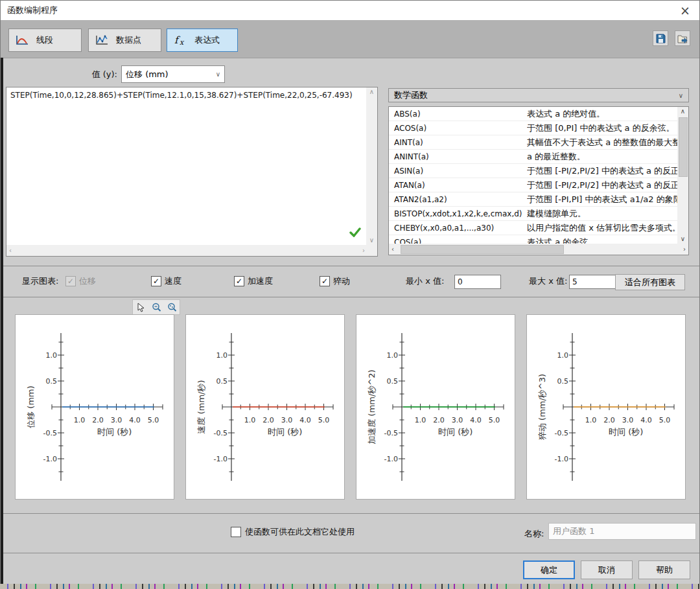  Describe the element at coordinates (334, 281) in the screenshot. I see `checkbox-jerk: ✓ 猝动` at that location.